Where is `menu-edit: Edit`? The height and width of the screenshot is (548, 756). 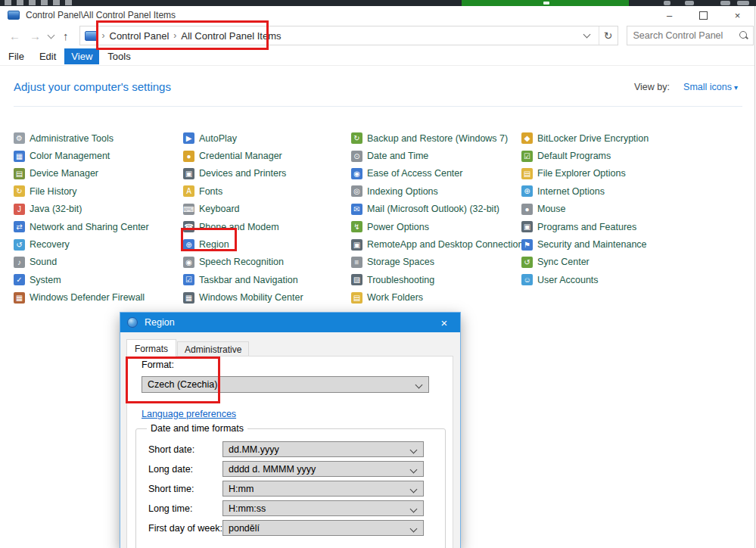
menu-edit: Edit is located at coordinates (48, 56).